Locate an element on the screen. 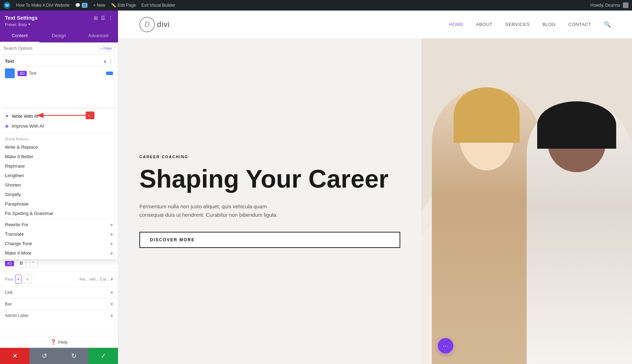  site-logo: D divi is located at coordinates (154, 25).